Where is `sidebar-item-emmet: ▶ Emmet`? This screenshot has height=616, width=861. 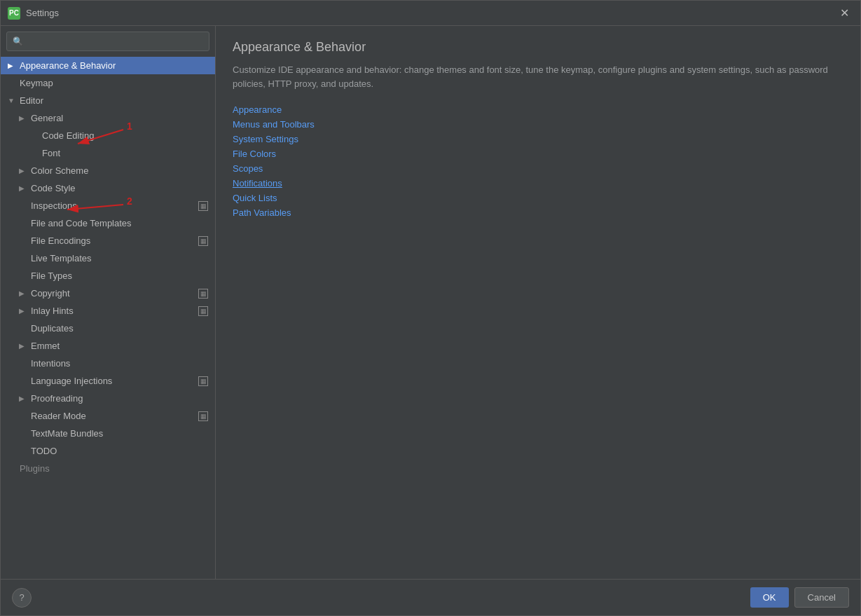 sidebar-item-emmet: ▶ Emmet is located at coordinates (108, 346).